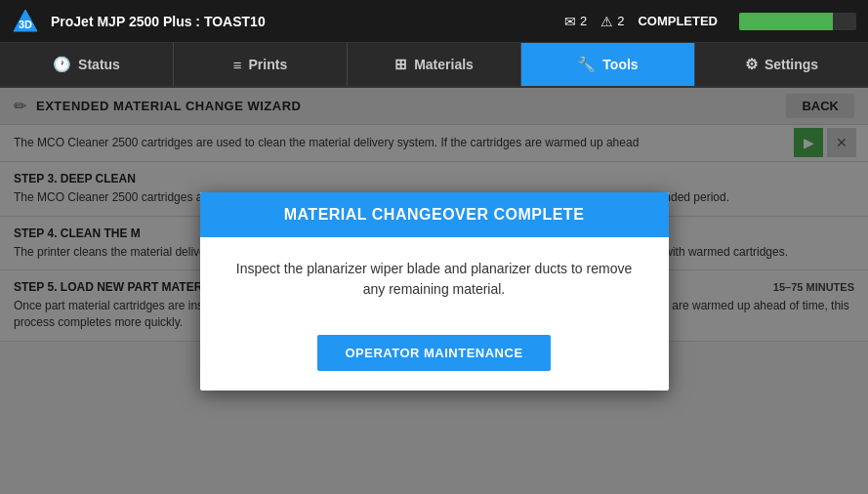 Image resolution: width=868 pixels, height=494 pixels. I want to click on tab-settings: ⚙ Settings, so click(781, 64).